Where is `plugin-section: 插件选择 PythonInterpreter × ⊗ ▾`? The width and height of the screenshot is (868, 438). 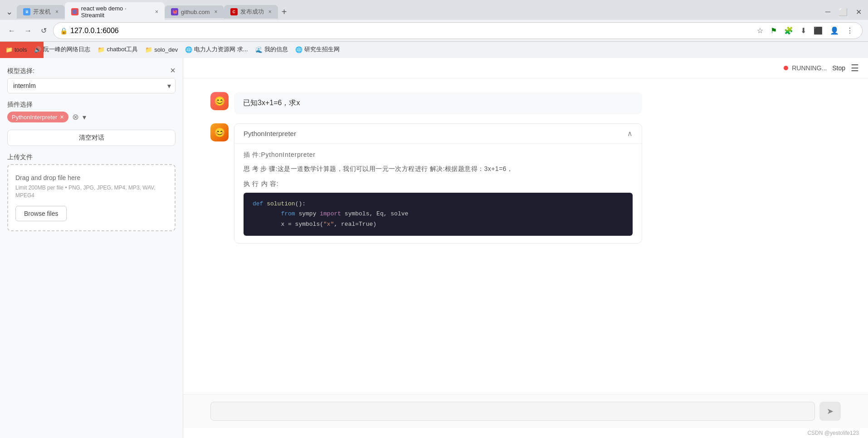 plugin-section: 插件选择 PythonInterpreter × ⊗ ▾ is located at coordinates (92, 112).